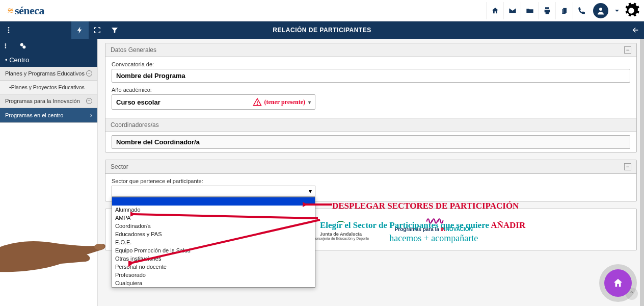 Image resolution: width=644 pixels, height=306 pixels. I want to click on panel-title: Datos Generales, so click(133, 50).